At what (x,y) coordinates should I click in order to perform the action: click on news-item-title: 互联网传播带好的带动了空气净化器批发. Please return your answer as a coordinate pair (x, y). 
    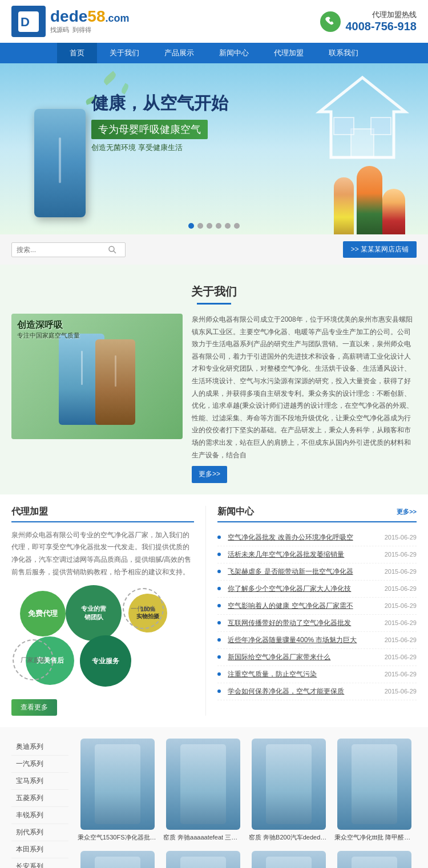
    Looking at the image, I should click on (302, 623).